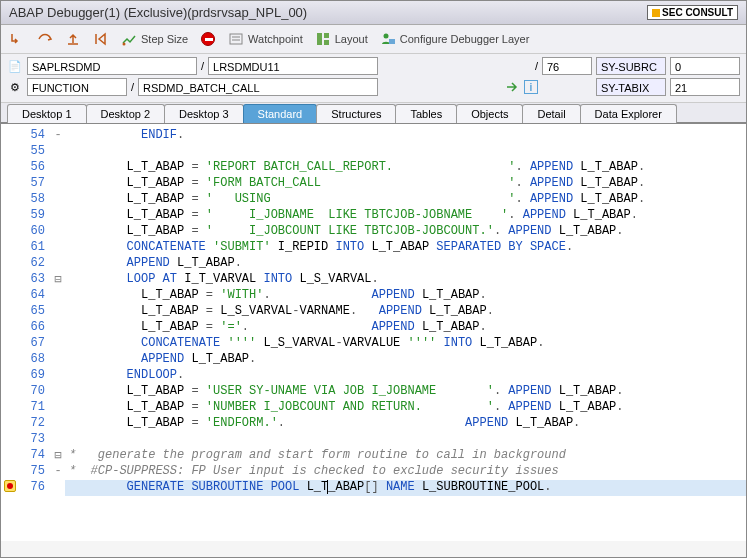  Describe the element at coordinates (112, 66) in the screenshot. I see `program-field: SAPLRSDMD` at that location.